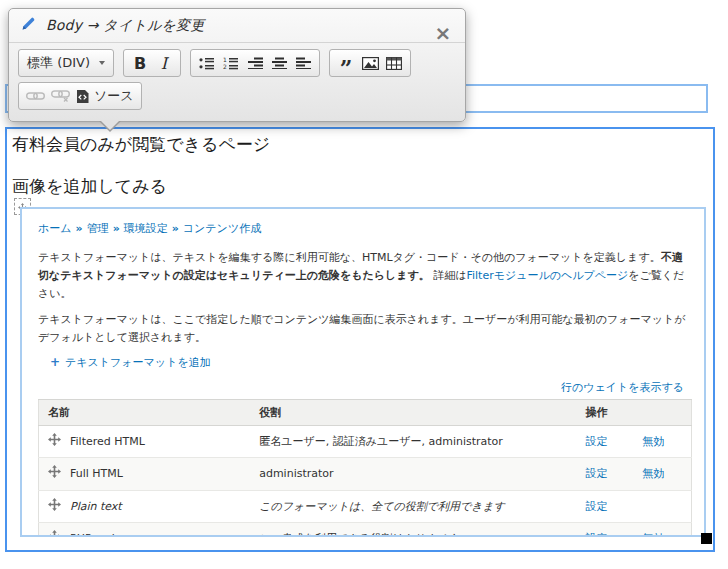 Image resolution: width=728 pixels, height=569 pixels. What do you see at coordinates (443, 33) in the screenshot?
I see `close-icon: ×` at bounding box center [443, 33].